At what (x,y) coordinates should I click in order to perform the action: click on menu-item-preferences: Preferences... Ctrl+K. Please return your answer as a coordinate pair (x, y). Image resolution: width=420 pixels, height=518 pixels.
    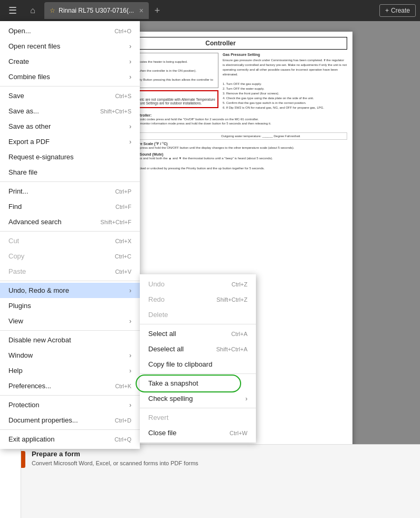
    Looking at the image, I should click on (70, 386).